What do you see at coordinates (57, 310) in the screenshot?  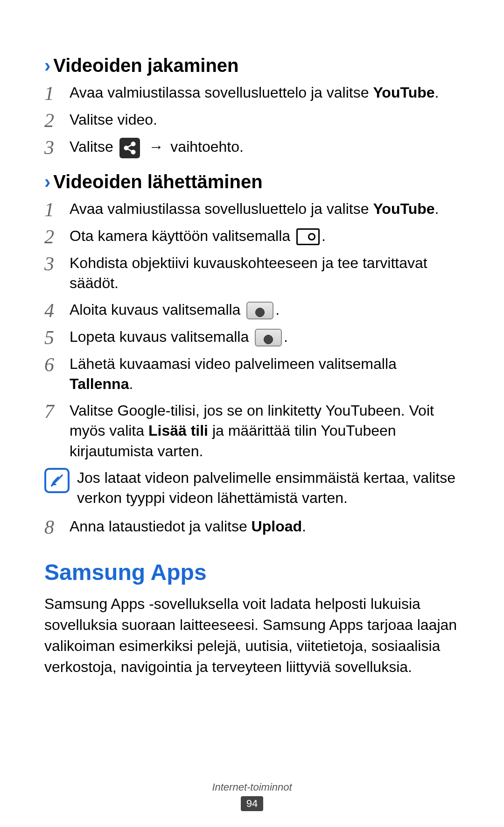 I see `step-number: 4` at bounding box center [57, 310].